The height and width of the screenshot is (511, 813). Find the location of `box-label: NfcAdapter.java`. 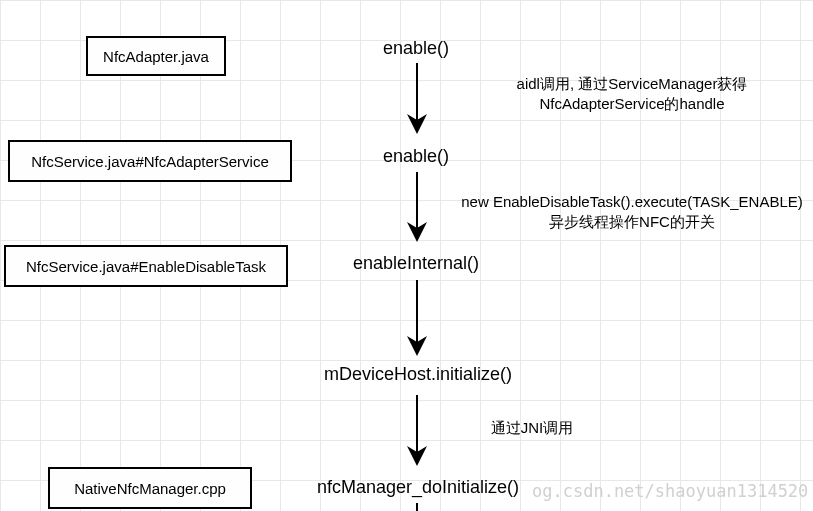

box-label: NfcAdapter.java is located at coordinates (156, 56).